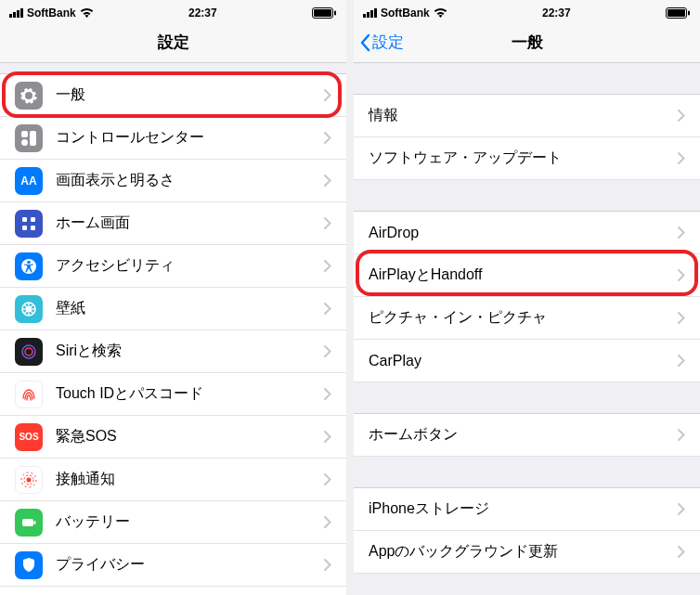 This screenshot has width=700, height=595. Describe the element at coordinates (527, 159) in the screenshot. I see `row-software-update: ソフトウェア・アップデート` at that location.